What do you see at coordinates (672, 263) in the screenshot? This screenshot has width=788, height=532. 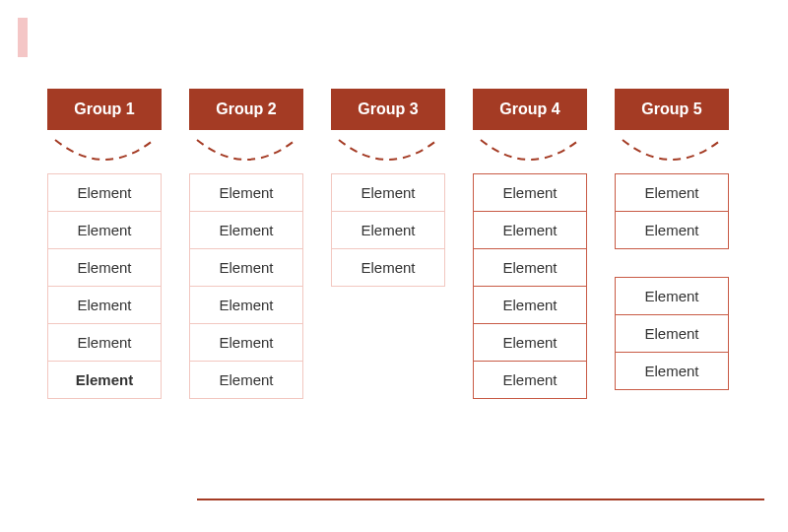 I see `section-gap` at bounding box center [672, 263].